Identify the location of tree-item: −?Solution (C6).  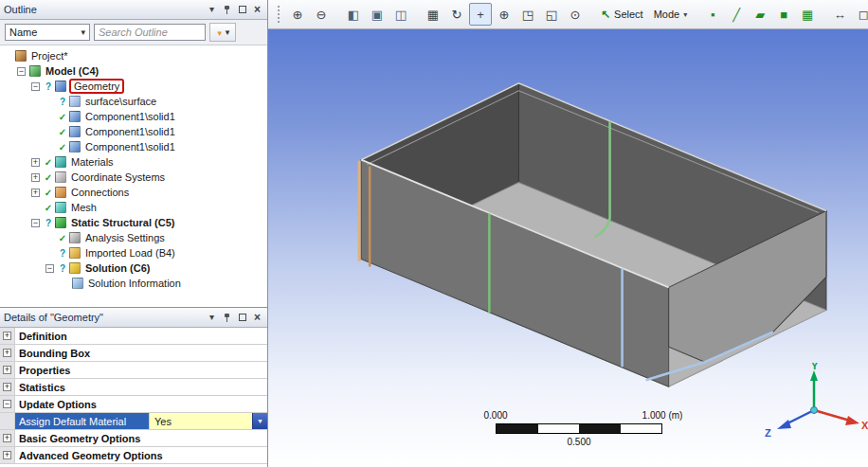
(134, 268).